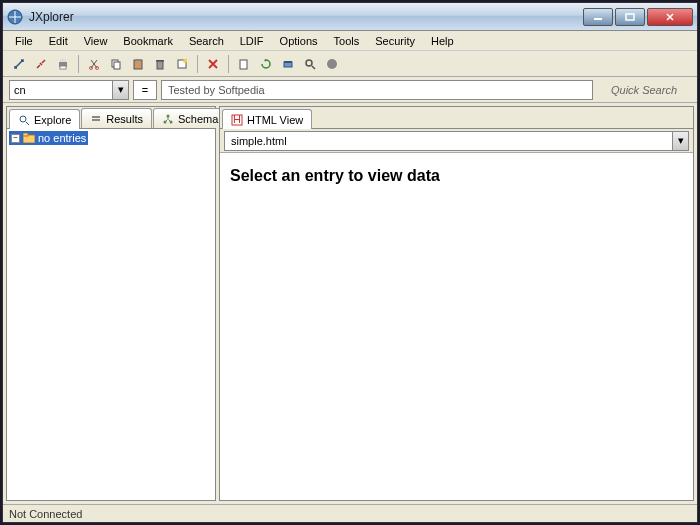 This screenshot has height=525, width=700. I want to click on template-selector-row: simple.html ▾, so click(456, 141).